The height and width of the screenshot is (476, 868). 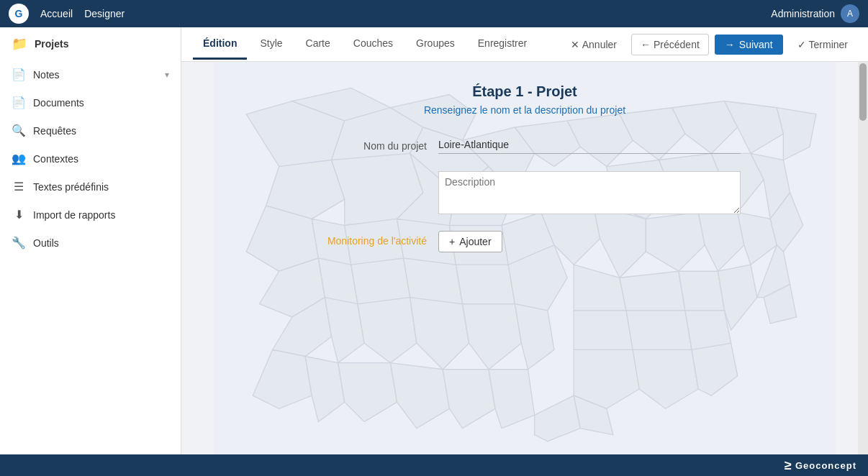 I want to click on sidebar-item-contextes: 👥 Contextes, so click(x=91, y=158).